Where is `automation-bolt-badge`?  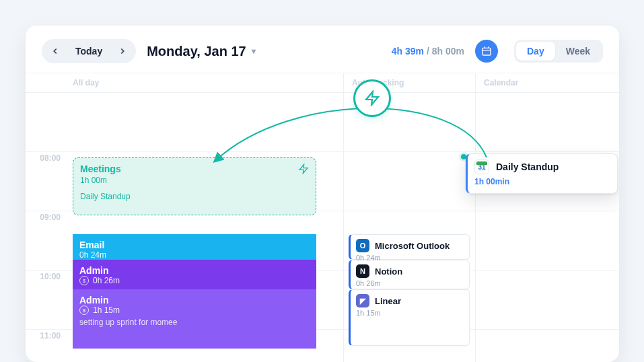 automation-bolt-badge is located at coordinates (372, 98).